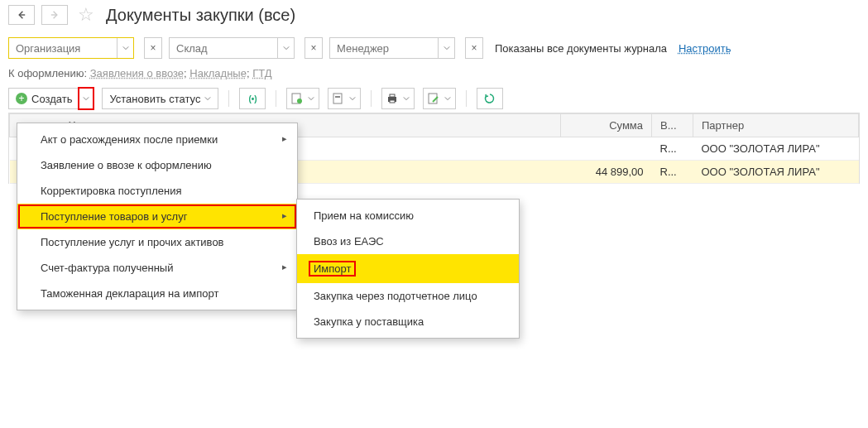 Image resolution: width=868 pixels, height=428 pixels. Describe the element at coordinates (398, 99) in the screenshot. I see `print-button` at that location.